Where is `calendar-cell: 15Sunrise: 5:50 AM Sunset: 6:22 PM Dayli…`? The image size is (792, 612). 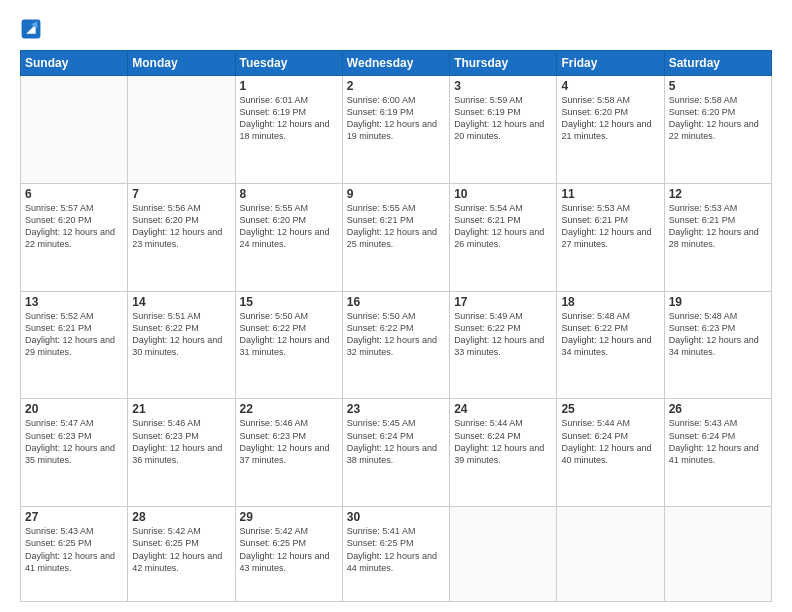
calendar-cell: 15Sunrise: 5:50 AM Sunset: 6:22 PM Dayli… is located at coordinates (288, 345).